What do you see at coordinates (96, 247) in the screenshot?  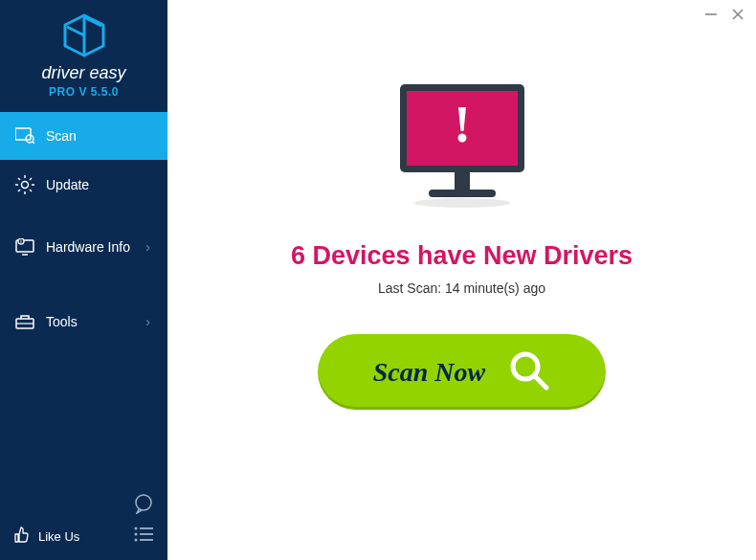 I see `nav-label: Hardware Info` at bounding box center [96, 247].